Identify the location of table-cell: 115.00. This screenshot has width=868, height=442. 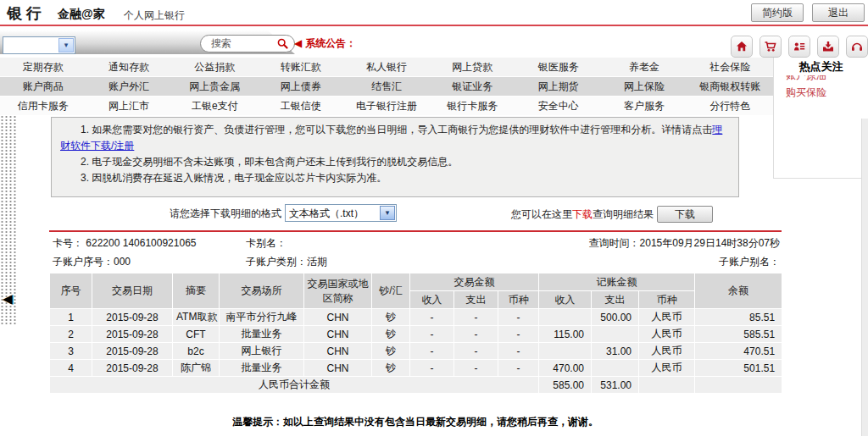
(565, 334).